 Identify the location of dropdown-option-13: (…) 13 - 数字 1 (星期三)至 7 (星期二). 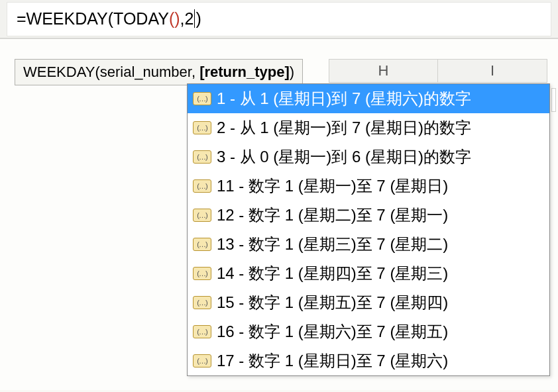
(368, 244).